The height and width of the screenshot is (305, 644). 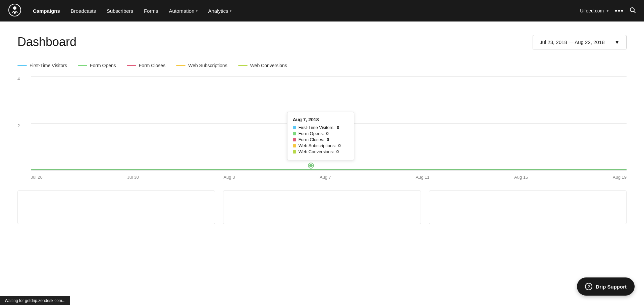 I want to click on chart-tooltip: Aug 7, 2018 First-Time Visitors: 0 Form …, so click(x=321, y=136).